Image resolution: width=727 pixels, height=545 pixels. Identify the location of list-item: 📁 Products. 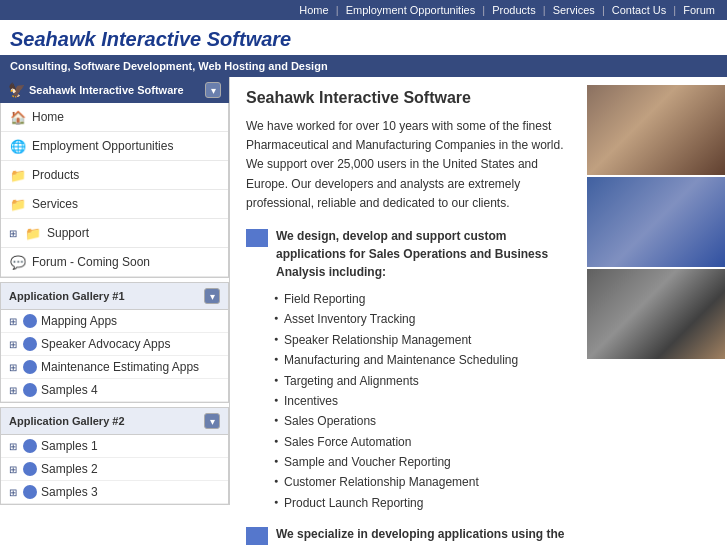
(114, 176).